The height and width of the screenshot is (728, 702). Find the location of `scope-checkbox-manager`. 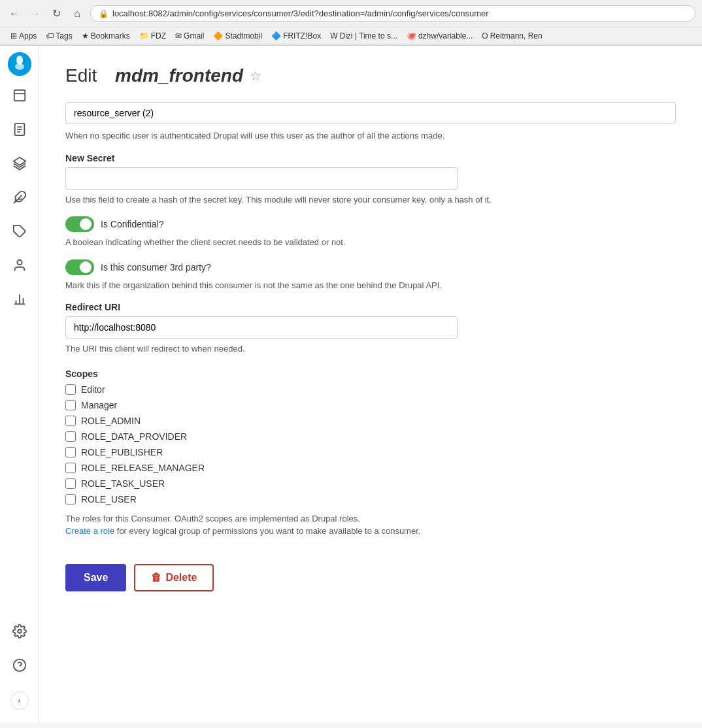

scope-checkbox-manager is located at coordinates (71, 405).